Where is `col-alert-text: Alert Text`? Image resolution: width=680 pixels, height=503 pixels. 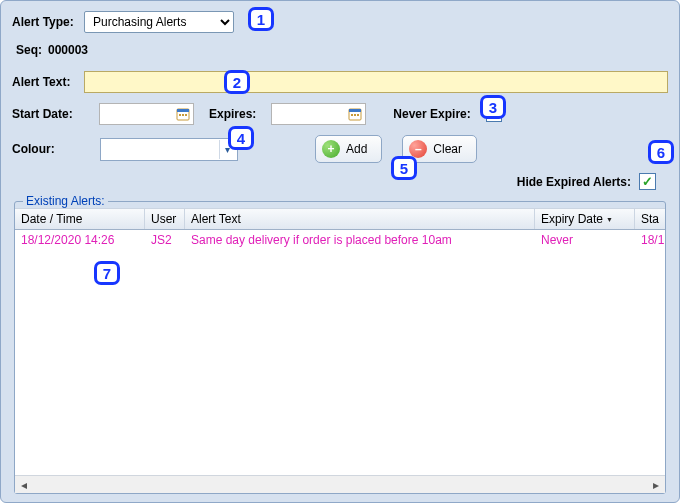 col-alert-text: Alert Text is located at coordinates (360, 219).